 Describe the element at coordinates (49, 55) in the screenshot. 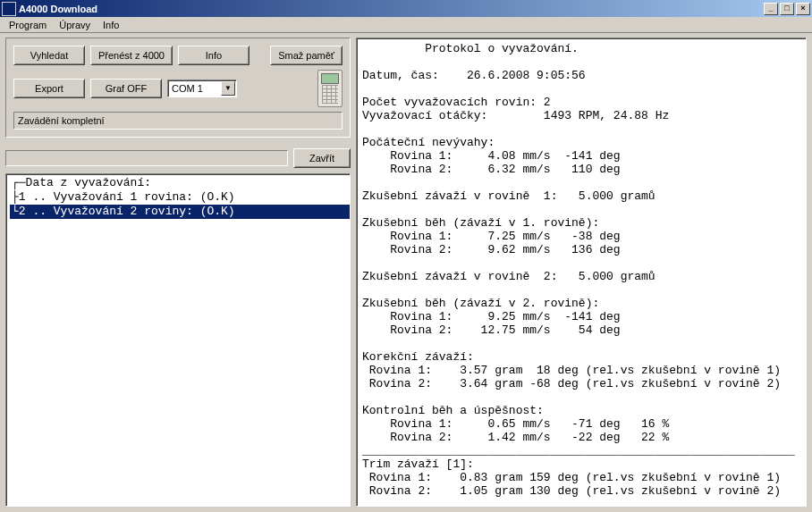

I see `vyhledat-button: Vyhledat` at that location.